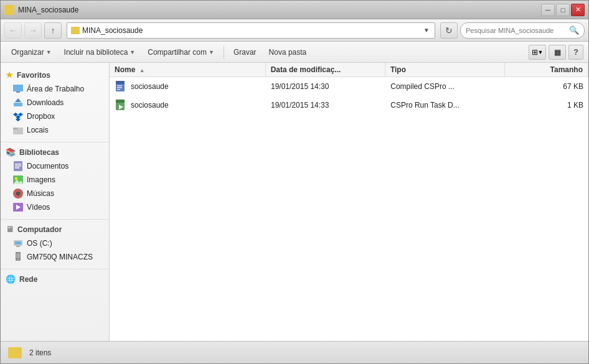  I want to click on window-title: MINA_sociosaude, so click(49, 10).